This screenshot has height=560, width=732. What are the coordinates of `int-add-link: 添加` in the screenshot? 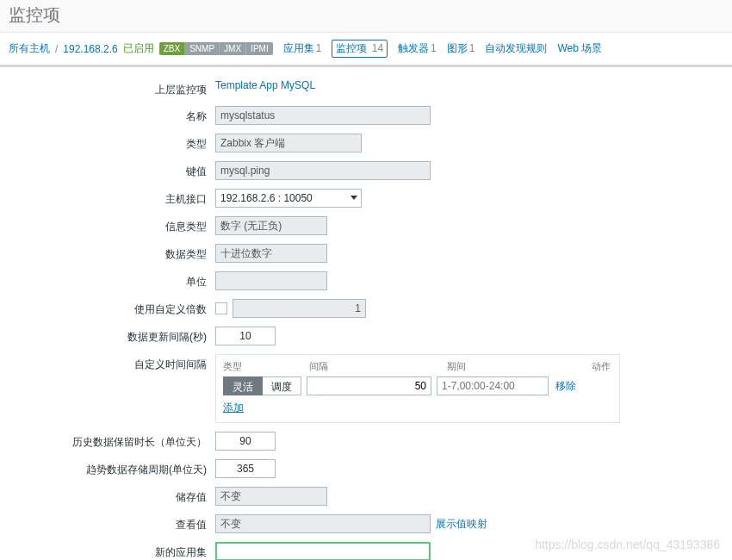 It's located at (418, 408).